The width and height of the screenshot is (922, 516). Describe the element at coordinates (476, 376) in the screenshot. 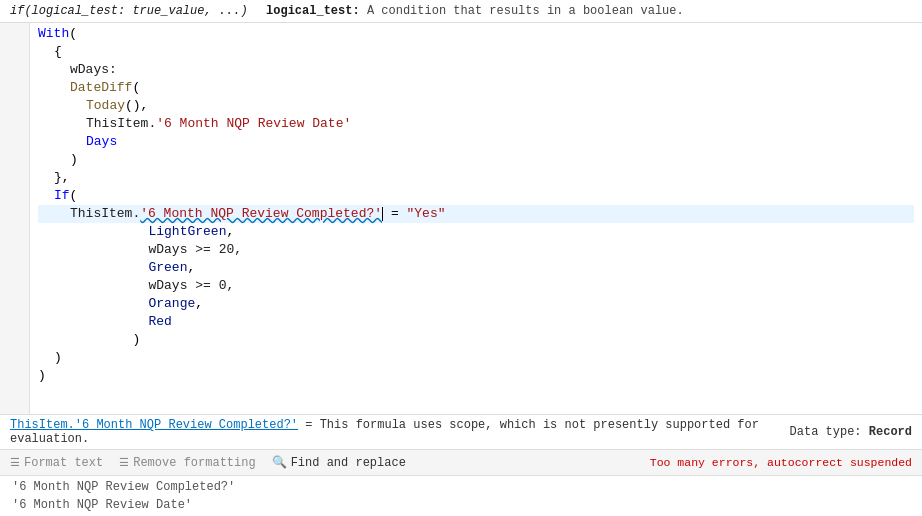

I see `code-line-20: )` at that location.